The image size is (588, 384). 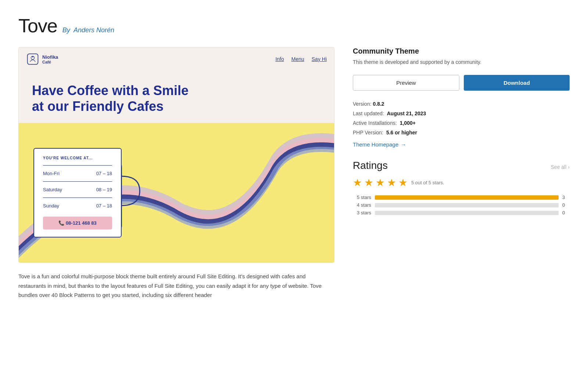 What do you see at coordinates (78, 165) in the screenshot?
I see `info-card-divider` at bounding box center [78, 165].